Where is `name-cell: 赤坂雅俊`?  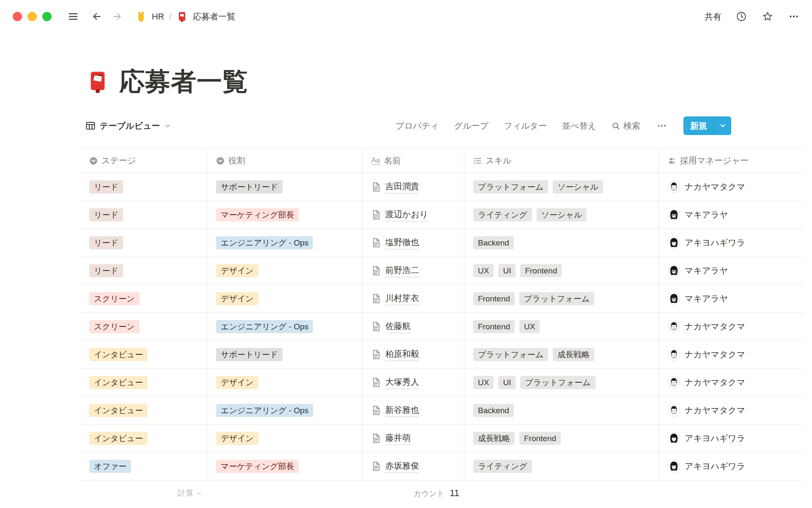 name-cell: 赤坂雅俊 is located at coordinates (414, 467).